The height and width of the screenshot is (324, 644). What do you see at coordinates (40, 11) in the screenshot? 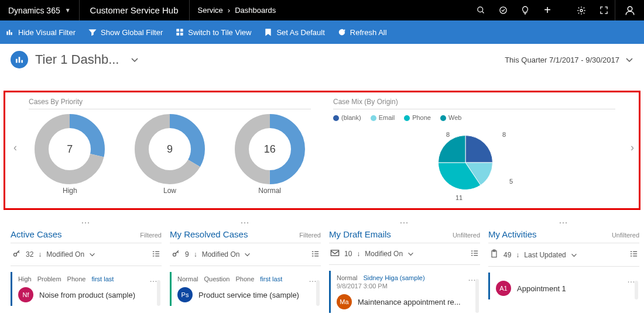
I see `brand-menu: Dynamics 365 ▼` at bounding box center [40, 11].